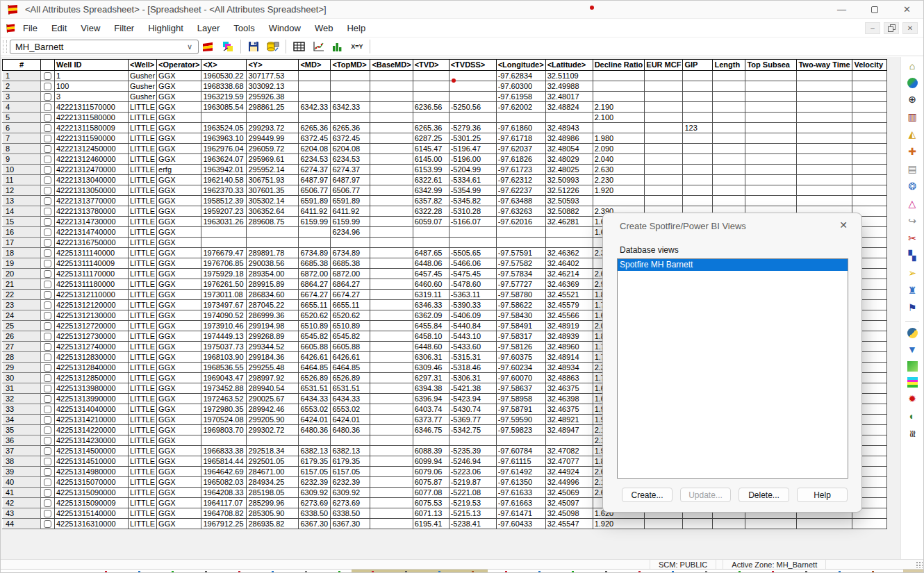 The height and width of the screenshot is (573, 924). What do you see at coordinates (272, 253) in the screenshot?
I see `grid-cell: 289891.78` at bounding box center [272, 253].